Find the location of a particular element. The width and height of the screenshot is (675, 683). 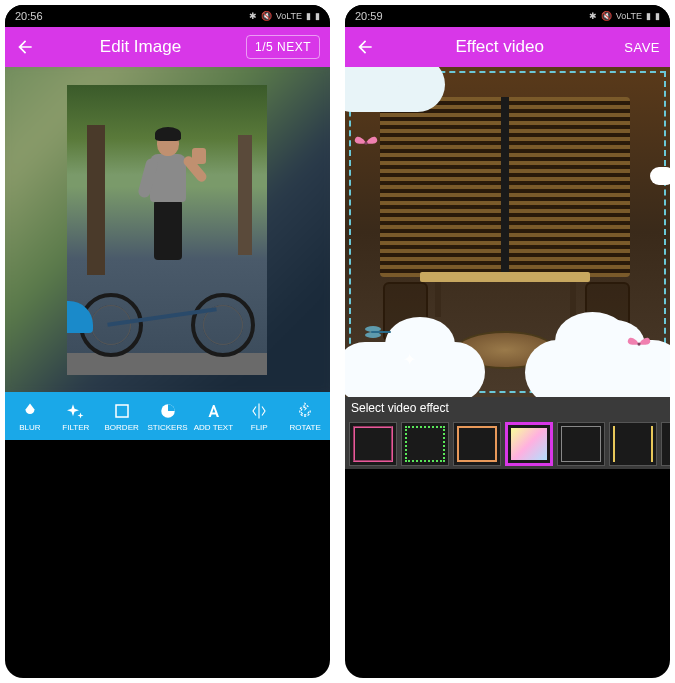

status-bar: 20:56 ✱ 🔇 VoLTE ▮ ▮ is located at coordinates (168, 16).